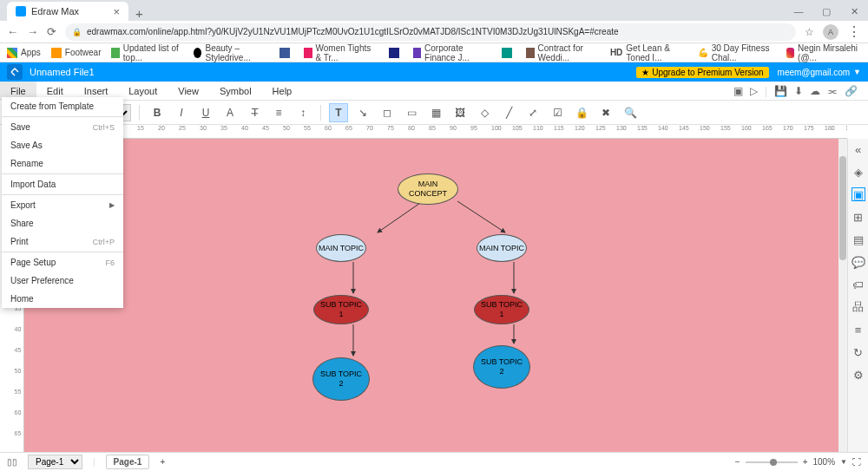 The image size is (868, 471). What do you see at coordinates (236, 90) in the screenshot?
I see `menu-symbol: Symbol` at bounding box center [236, 90].